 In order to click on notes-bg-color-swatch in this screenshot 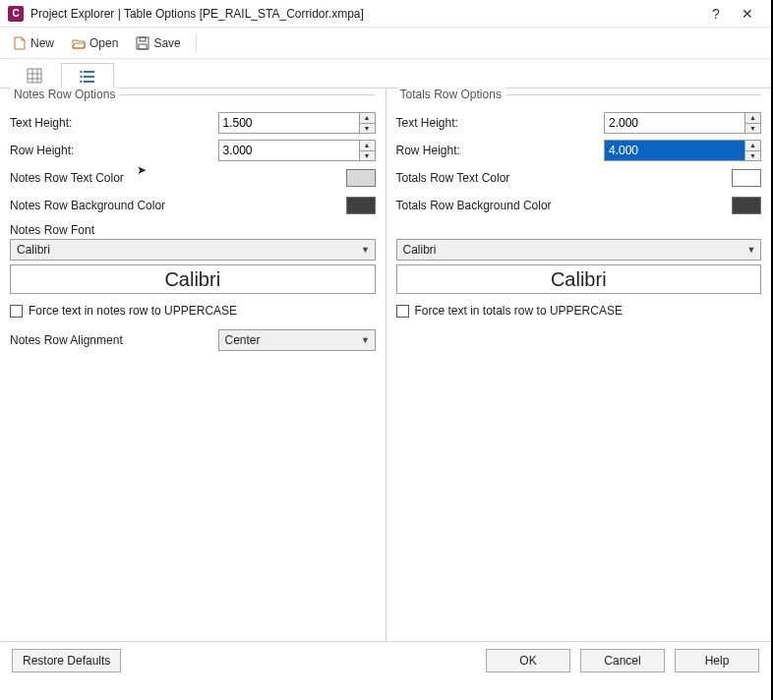, I will do `click(361, 205)`.